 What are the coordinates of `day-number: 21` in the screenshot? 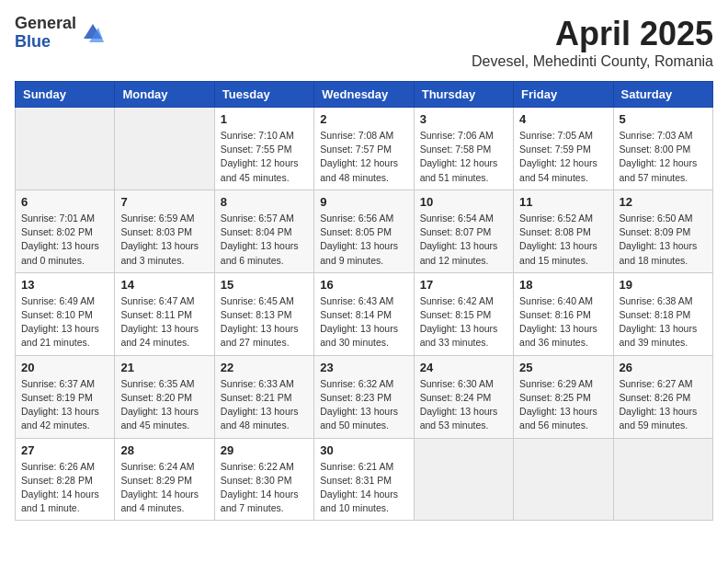 It's located at (164, 368).